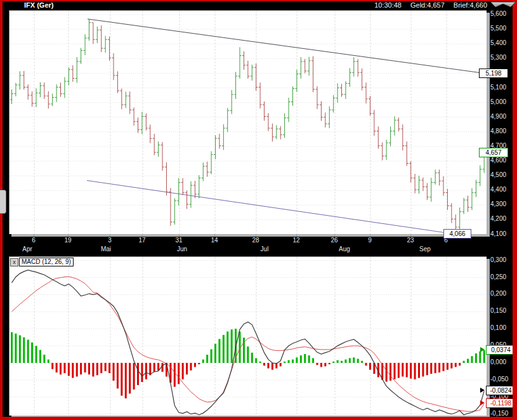 This screenshot has width=517, height=420. I want to click on date-axis-day-label: 14, so click(214, 240).